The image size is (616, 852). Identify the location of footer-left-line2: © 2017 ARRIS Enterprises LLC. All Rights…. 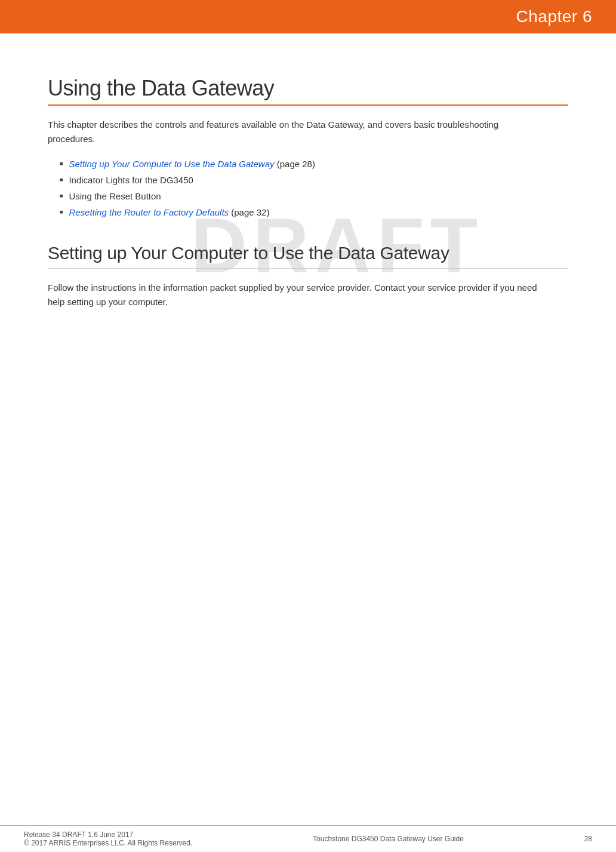
(108, 843).